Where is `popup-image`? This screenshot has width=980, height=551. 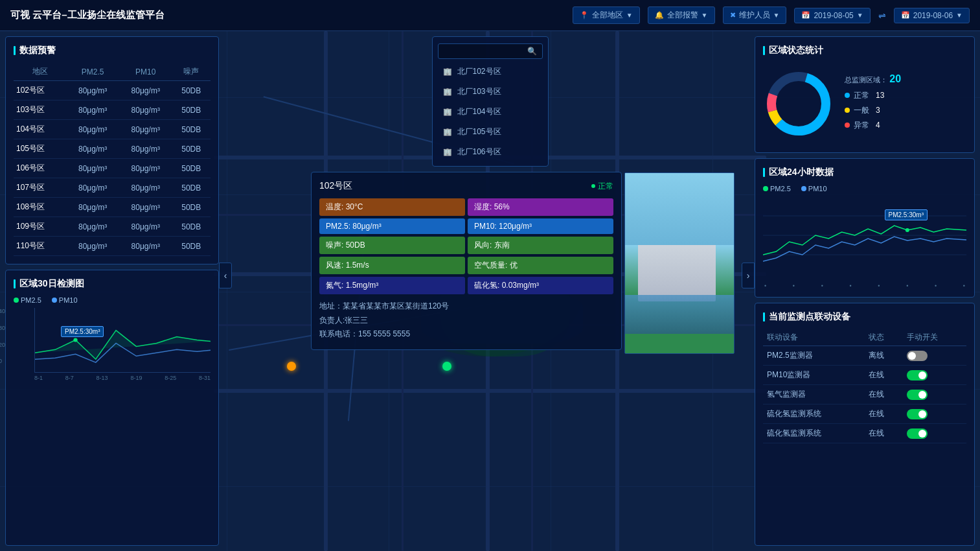
popup-image is located at coordinates (679, 263).